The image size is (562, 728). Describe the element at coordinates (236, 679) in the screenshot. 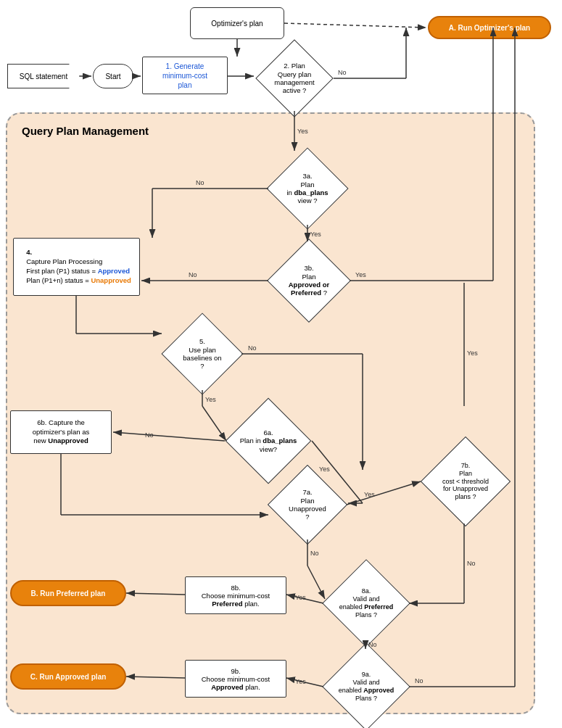

I see `box-9b: 9b. Choose minimum-cost Approved plan.` at that location.